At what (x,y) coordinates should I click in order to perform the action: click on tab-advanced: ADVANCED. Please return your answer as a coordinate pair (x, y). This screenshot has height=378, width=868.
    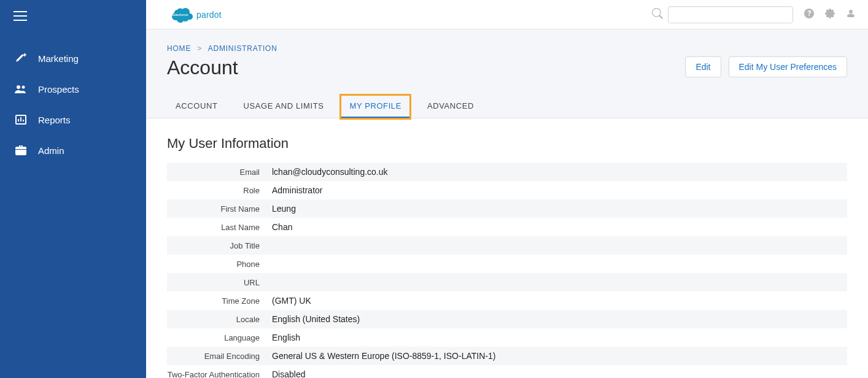
    Looking at the image, I should click on (451, 107).